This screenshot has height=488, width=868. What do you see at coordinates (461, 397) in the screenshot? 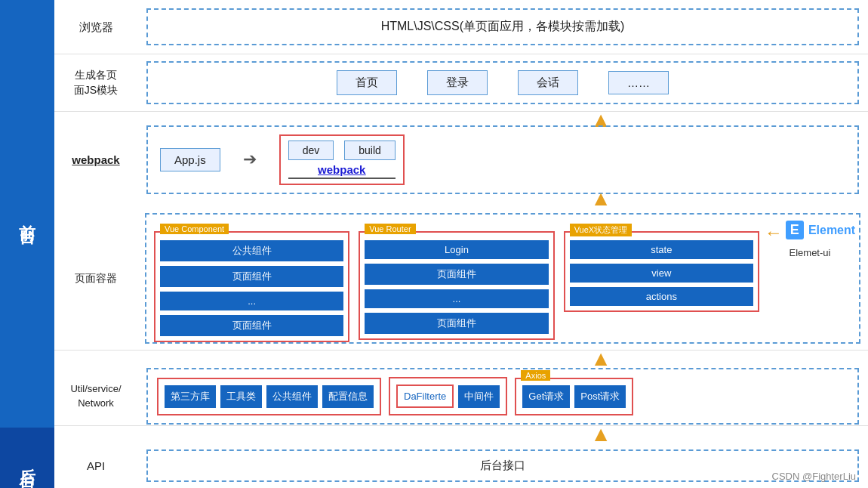
I see `util-row: Util/service/ Network 第三方库 工具类 公共组件 配置信息…` at bounding box center [461, 397].